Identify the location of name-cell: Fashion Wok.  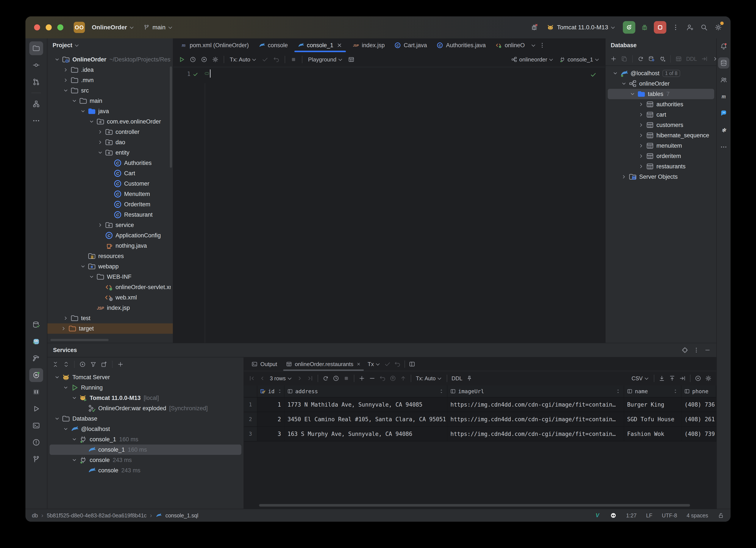
(653, 434).